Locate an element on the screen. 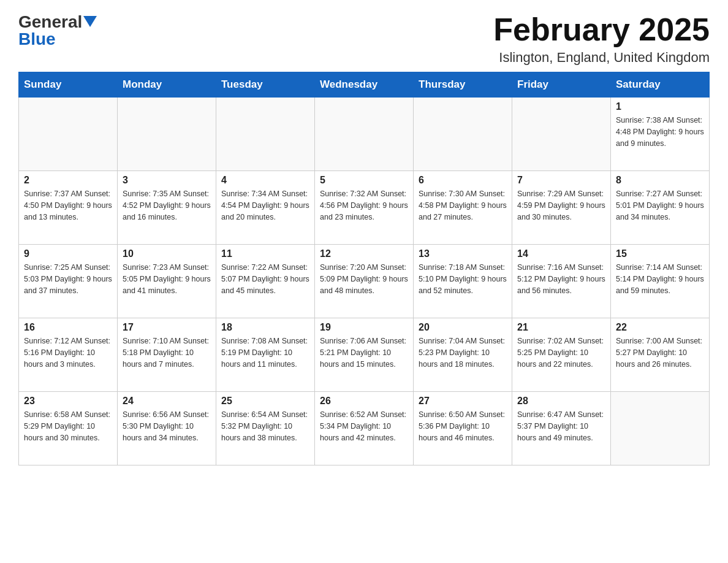  day-number: 20 is located at coordinates (463, 327).